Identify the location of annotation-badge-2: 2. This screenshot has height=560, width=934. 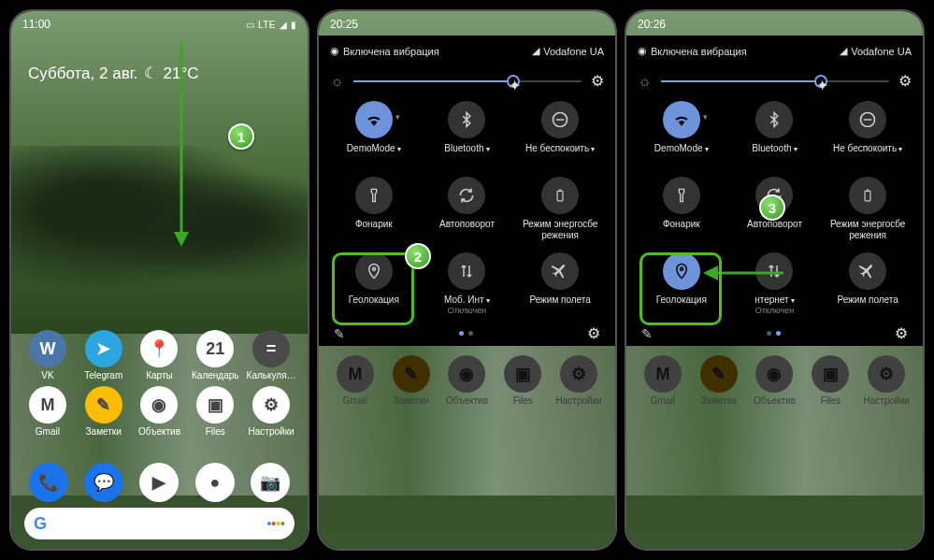
(418, 256).